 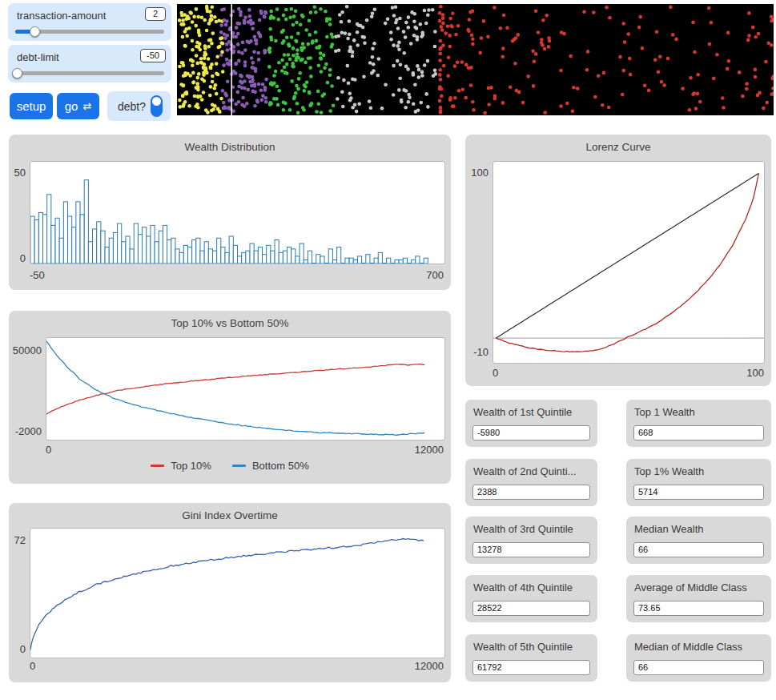 I want to click on y-axis-max-label: 100, so click(x=477, y=173).